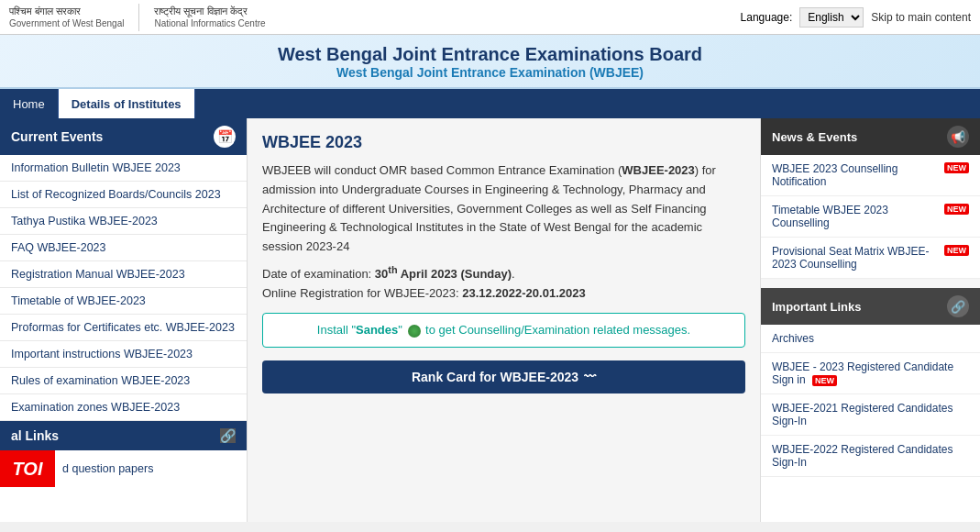 The height and width of the screenshot is (532, 980). What do you see at coordinates (377, 330) in the screenshot?
I see `sandes-name: Sandes` at bounding box center [377, 330].